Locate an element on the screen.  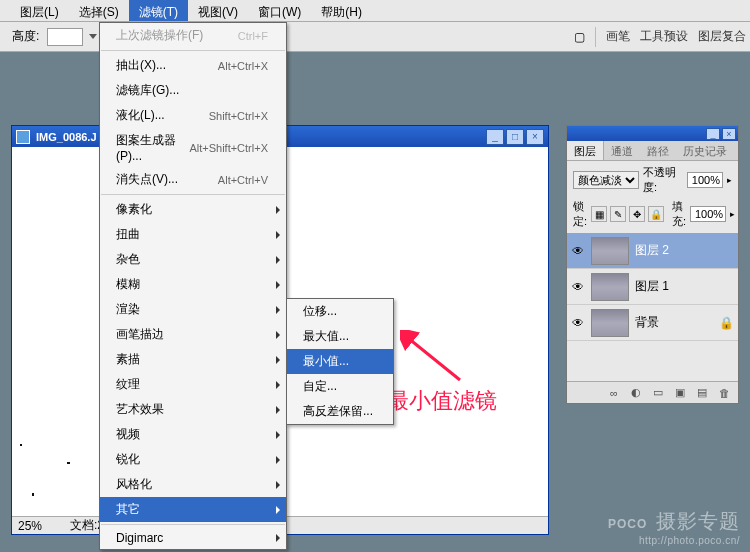
annotation-arrow-icon is located at coordinates (435, 358).